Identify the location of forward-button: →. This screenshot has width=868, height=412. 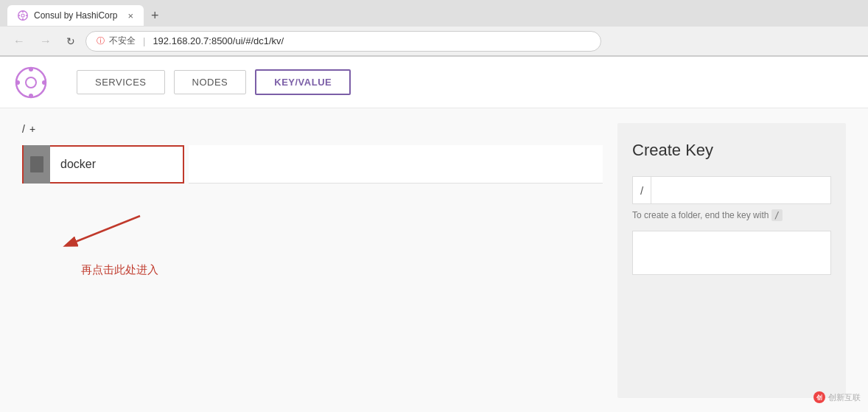
(46, 41).